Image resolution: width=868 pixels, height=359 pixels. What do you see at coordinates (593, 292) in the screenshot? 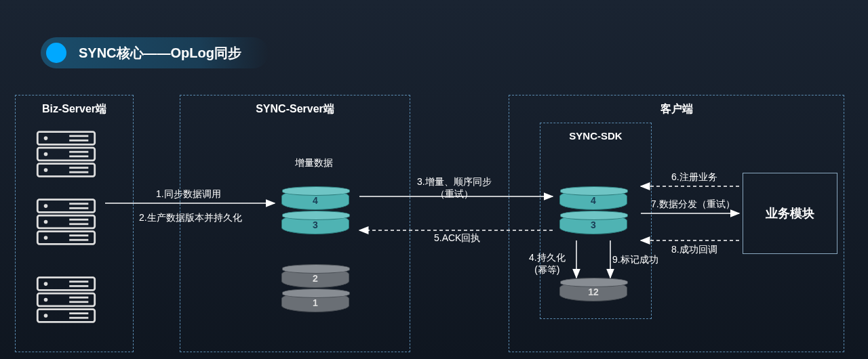
I see `cylinder-label: 12` at bounding box center [593, 292].